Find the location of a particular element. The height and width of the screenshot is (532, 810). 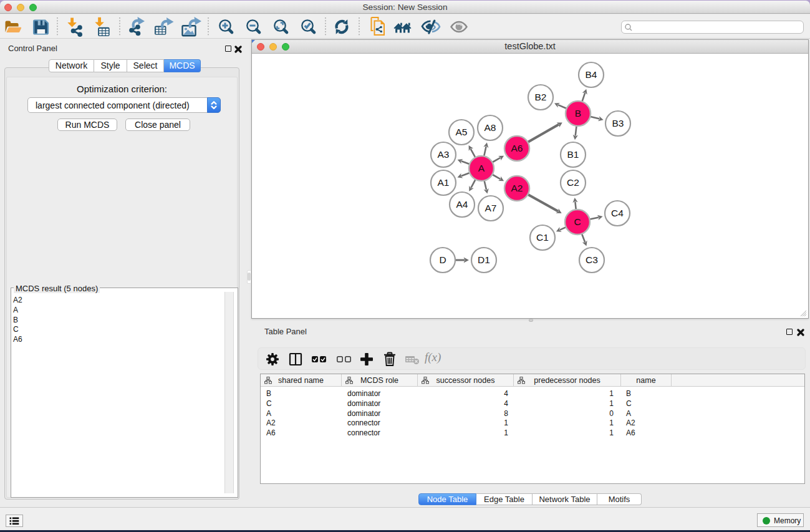

svg-text: D1 is located at coordinates (484, 259).